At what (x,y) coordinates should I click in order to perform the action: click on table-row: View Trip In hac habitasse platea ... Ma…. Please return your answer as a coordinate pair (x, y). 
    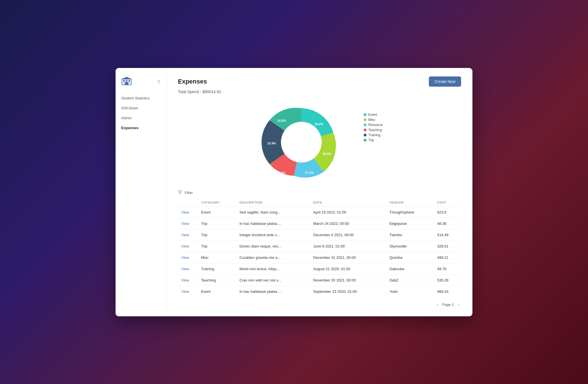
    Looking at the image, I should click on (319, 223).